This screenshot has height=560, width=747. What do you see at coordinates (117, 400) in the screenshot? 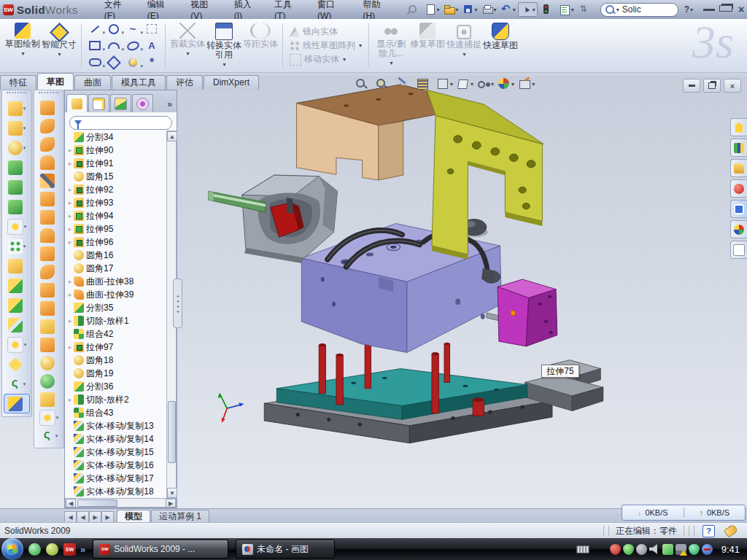
I see `tree-item: ▸ 切除-放样2` at bounding box center [117, 400].